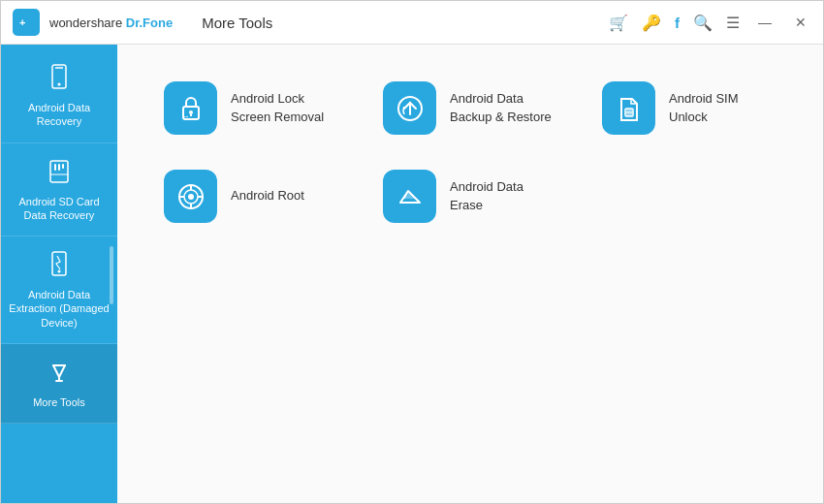 The height and width of the screenshot is (504, 824). I want to click on sidebar-item-android-data-recovery-label: Android Data Recovery, so click(59, 114).